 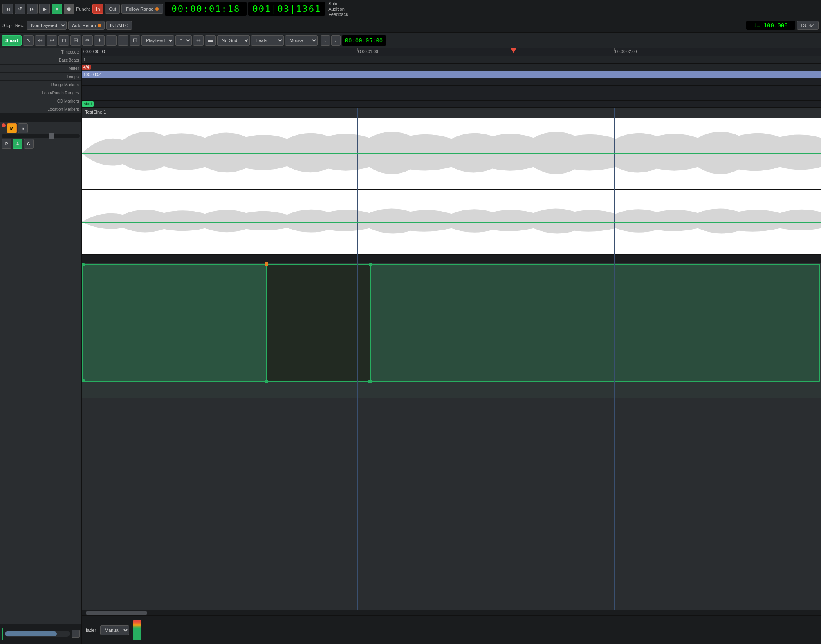 I want to click on bars-beats-start: 1, so click(x=85, y=60).